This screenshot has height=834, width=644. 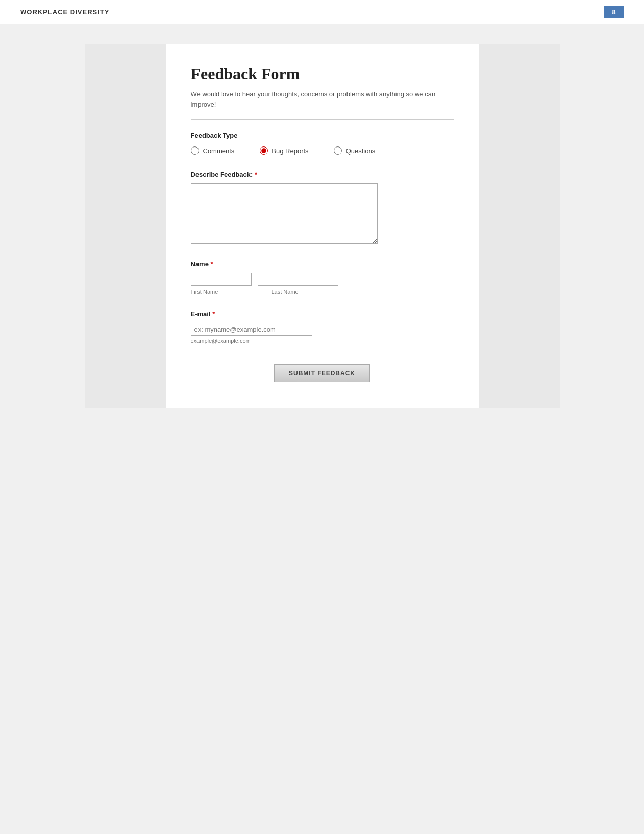 What do you see at coordinates (322, 74) in the screenshot?
I see `form-title: Feedback Form` at bounding box center [322, 74].